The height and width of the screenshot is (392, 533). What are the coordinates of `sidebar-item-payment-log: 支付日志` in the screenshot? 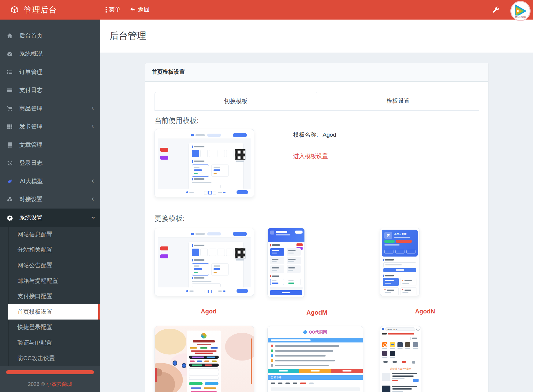 It's located at (50, 91).